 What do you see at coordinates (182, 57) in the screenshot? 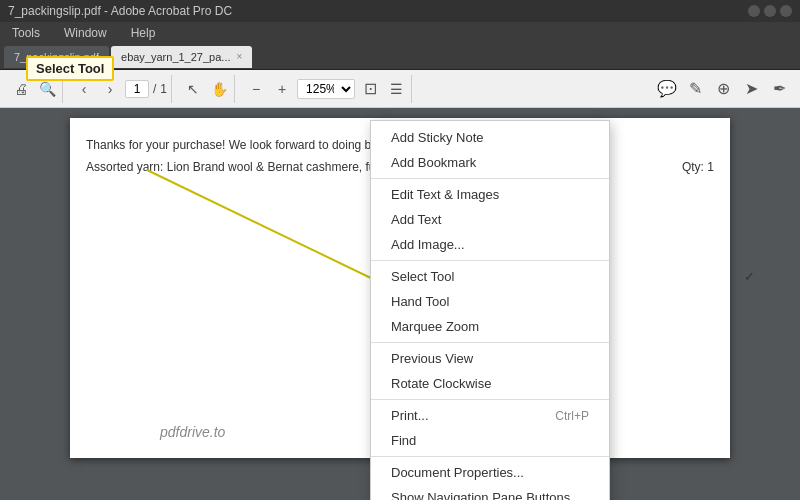
I see `tab-ebayyarn: ebay_yarn_1_27_pa... ×` at bounding box center [182, 57].